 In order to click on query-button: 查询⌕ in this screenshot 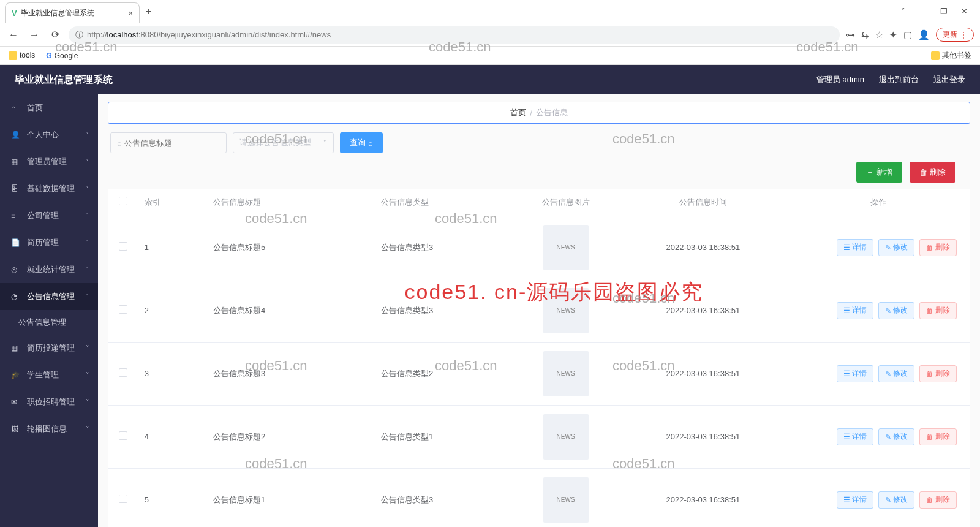, I will do `click(361, 143)`.